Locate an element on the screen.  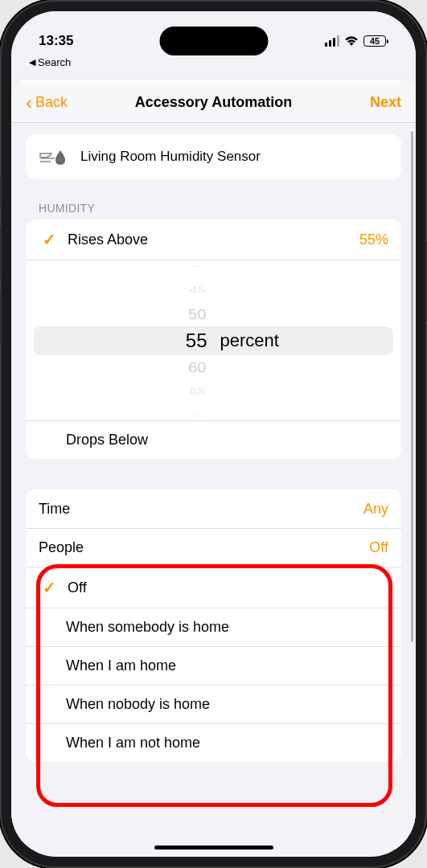
caret-left-icon: ◀ is located at coordinates (32, 63).